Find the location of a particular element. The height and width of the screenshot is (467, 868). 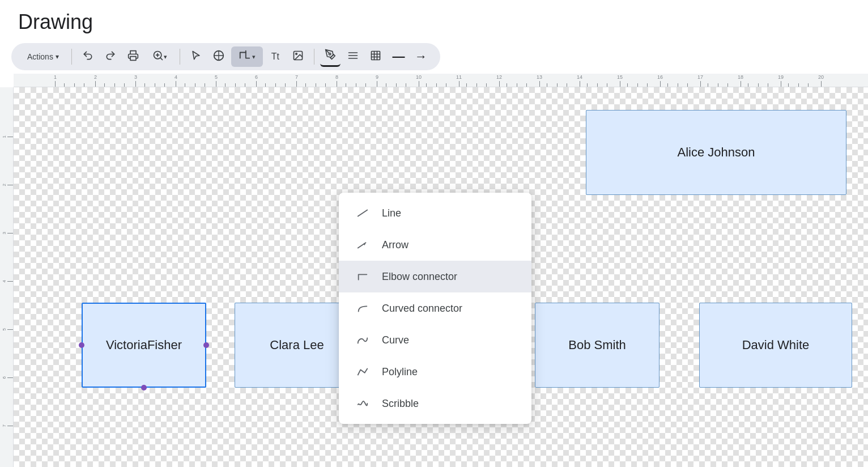

toolbar: Actions ▾ is located at coordinates (225, 57).